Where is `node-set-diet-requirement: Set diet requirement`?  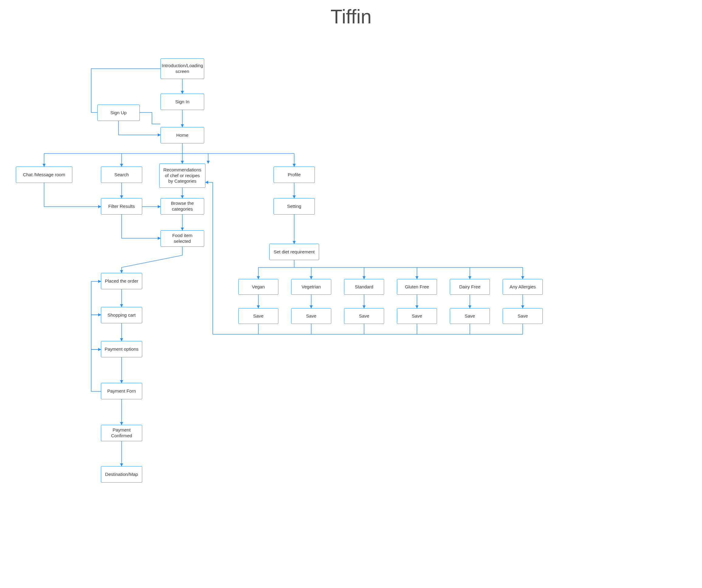 node-set-diet-requirement: Set diet requirement is located at coordinates (294, 252).